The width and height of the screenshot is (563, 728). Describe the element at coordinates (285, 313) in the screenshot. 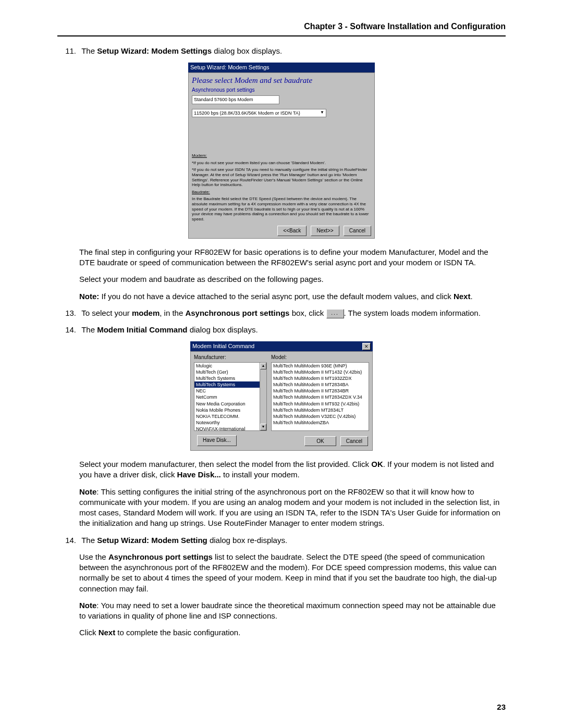

I see `step-text: To select your modem, in the Asynchronou…` at that location.